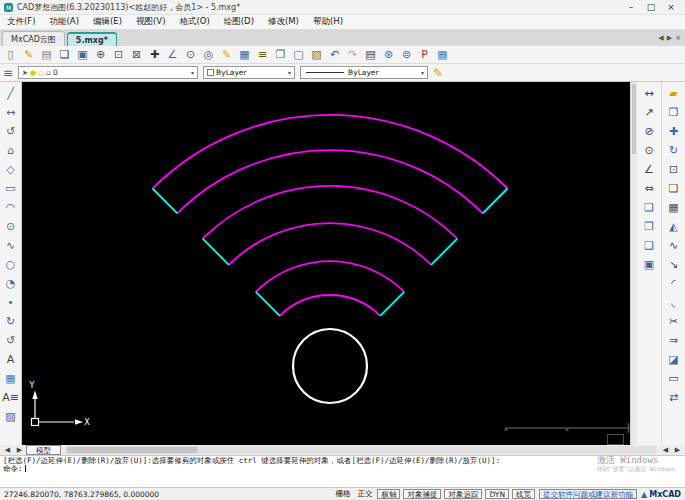 This screenshot has height=500, width=685. I want to click on tab-scroll-right-icon: ▶, so click(670, 38).